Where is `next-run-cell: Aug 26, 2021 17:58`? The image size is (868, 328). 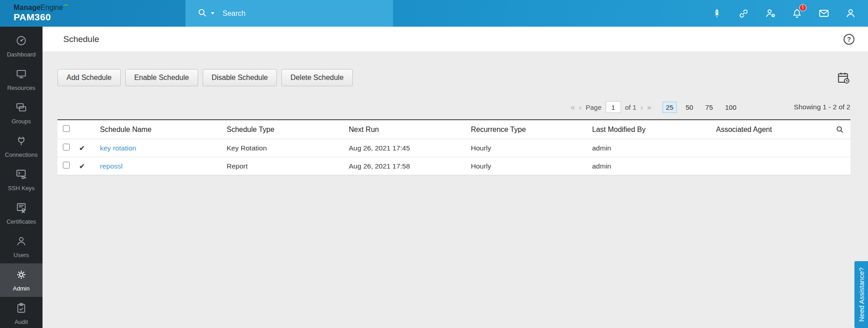
next-run-cell: Aug 26, 2021 17:58 is located at coordinates (406, 166).